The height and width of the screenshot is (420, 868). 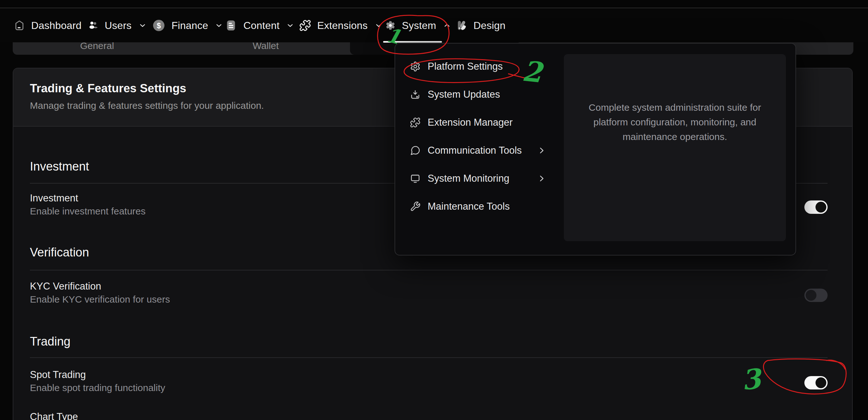 I want to click on row-label-spot-trading: Spot Trading, so click(x=58, y=375).